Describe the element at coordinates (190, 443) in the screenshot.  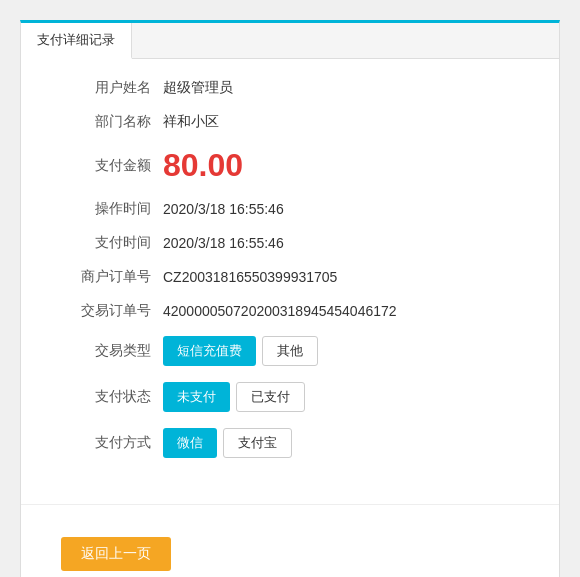
I see `pay-method-wechat-btn: 微信` at that location.